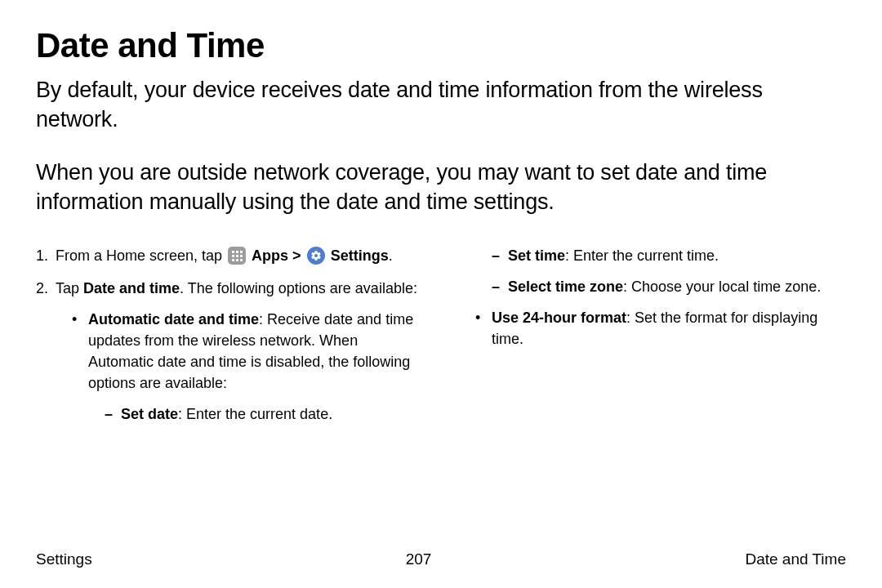 Image resolution: width=882 pixels, height=588 pixels. Describe the element at coordinates (247, 367) in the screenshot. I see `option-list: Automatic date and time: Receive date an…` at that location.